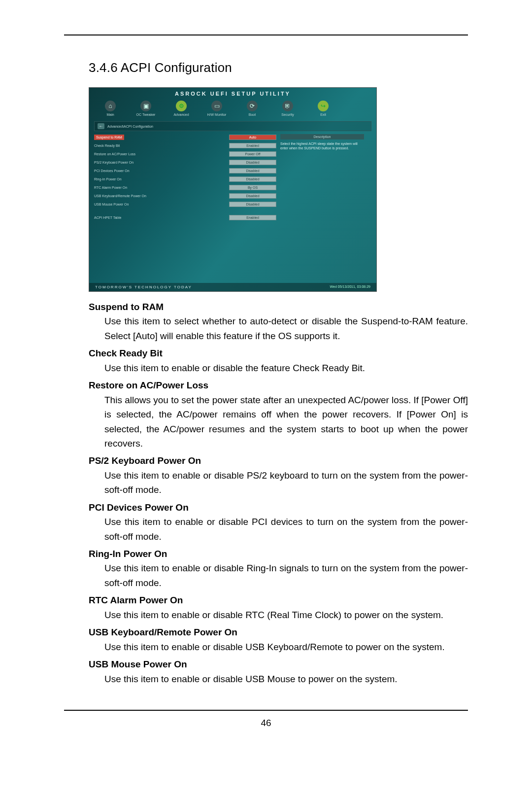 Image resolution: width=532 pixels, height=798 pixels. Describe the element at coordinates (286, 328) in the screenshot. I see `item-description: Use this item to select whether to auto-…` at that location.